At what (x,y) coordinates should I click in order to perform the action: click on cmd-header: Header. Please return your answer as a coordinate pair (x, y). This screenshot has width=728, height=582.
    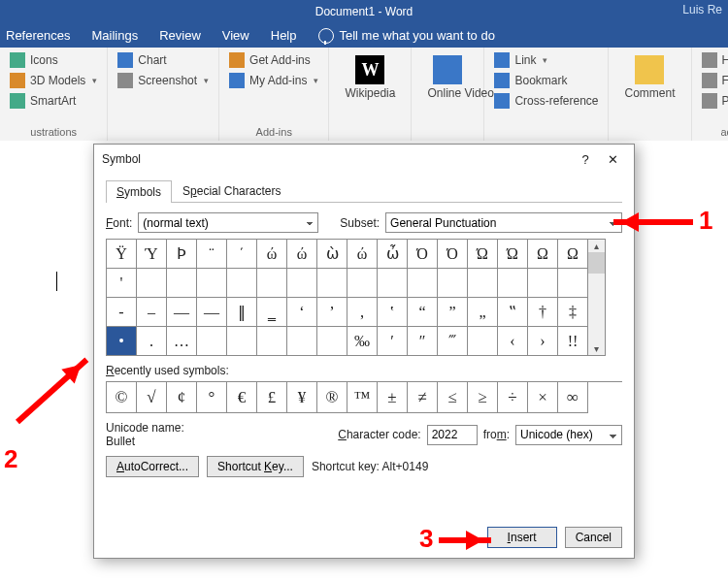
    Looking at the image, I should click on (715, 60).